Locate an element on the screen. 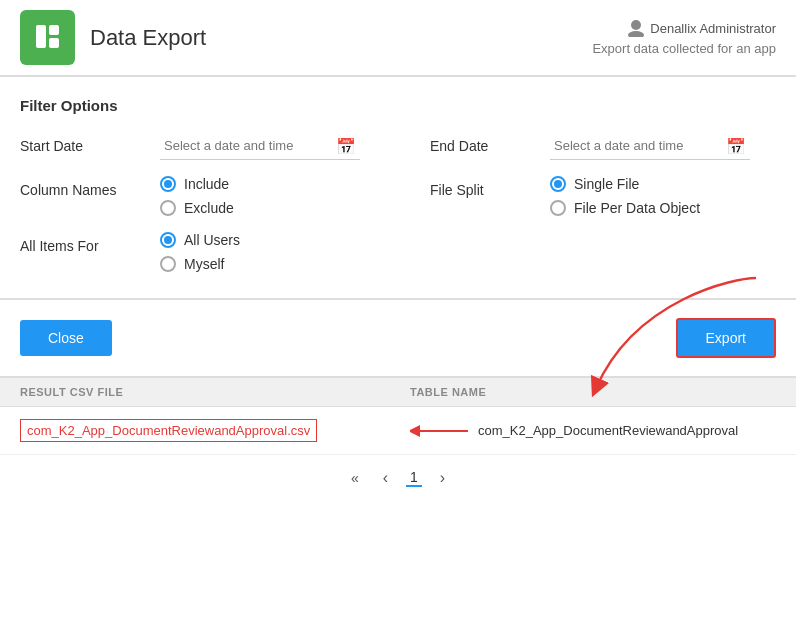 This screenshot has width=796, height=636. single-file-radio-circle is located at coordinates (558, 184).